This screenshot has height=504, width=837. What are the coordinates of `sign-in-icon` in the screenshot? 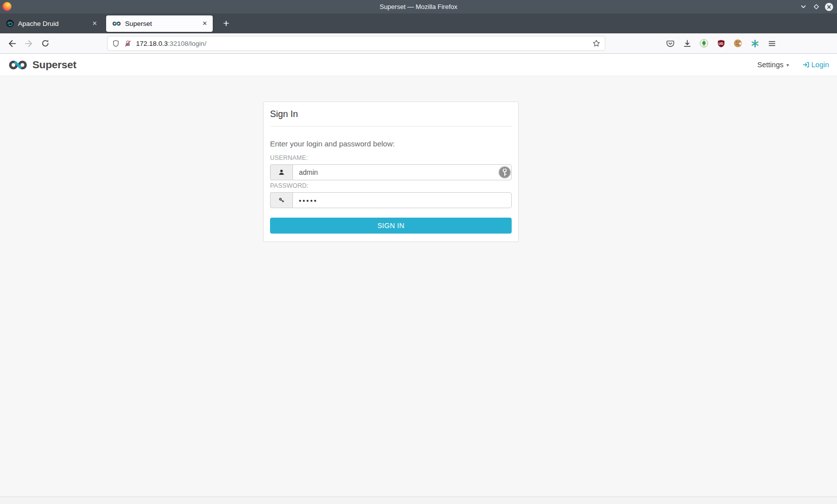 It's located at (806, 65).